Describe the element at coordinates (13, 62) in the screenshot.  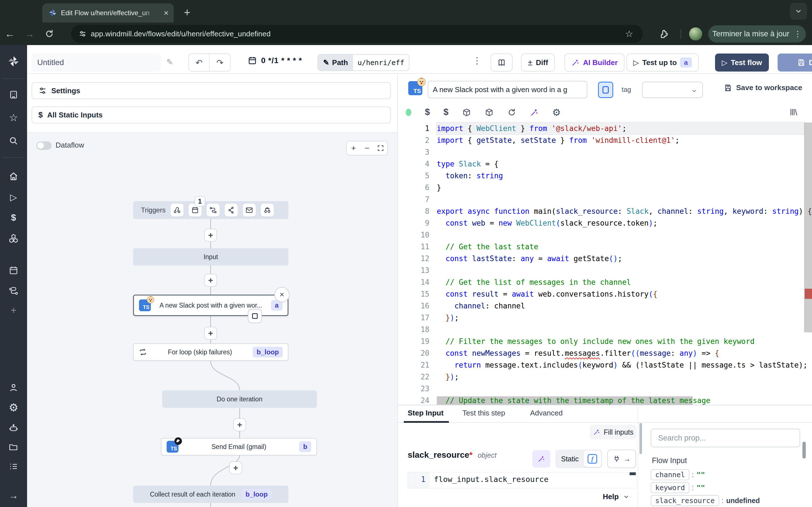
I see `windmill-logo-icon` at that location.